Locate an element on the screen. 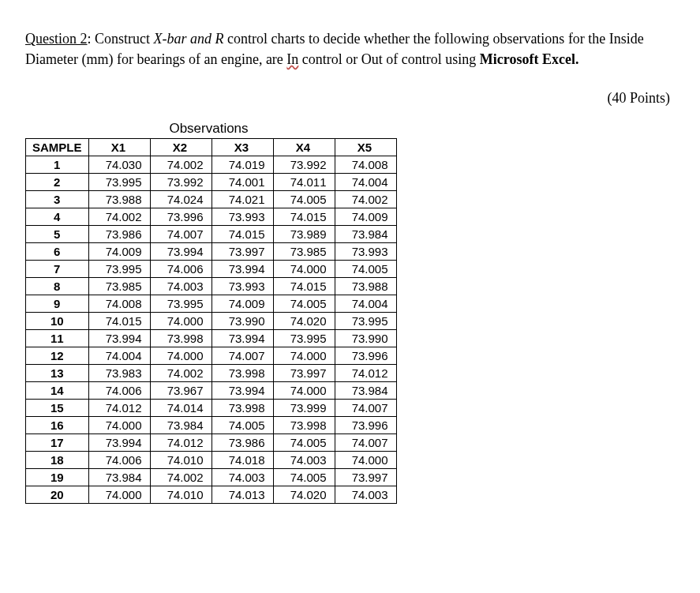 The height and width of the screenshot is (593, 700). table-row: 1074.01574.00073.99074.02073.995 is located at coordinates (211, 321).